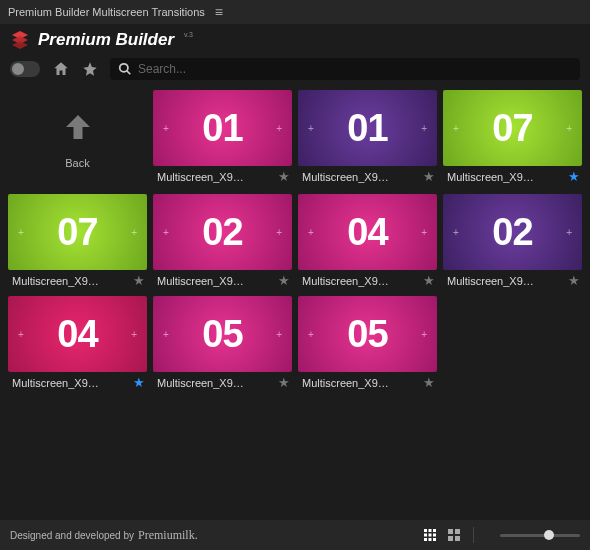  What do you see at coordinates (72, 536) in the screenshot?
I see `credit-prefix: Designed and developed by` at bounding box center [72, 536].